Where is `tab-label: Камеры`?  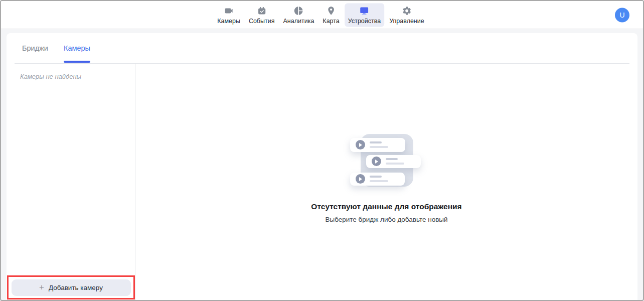 tab-label: Камеры is located at coordinates (77, 48).